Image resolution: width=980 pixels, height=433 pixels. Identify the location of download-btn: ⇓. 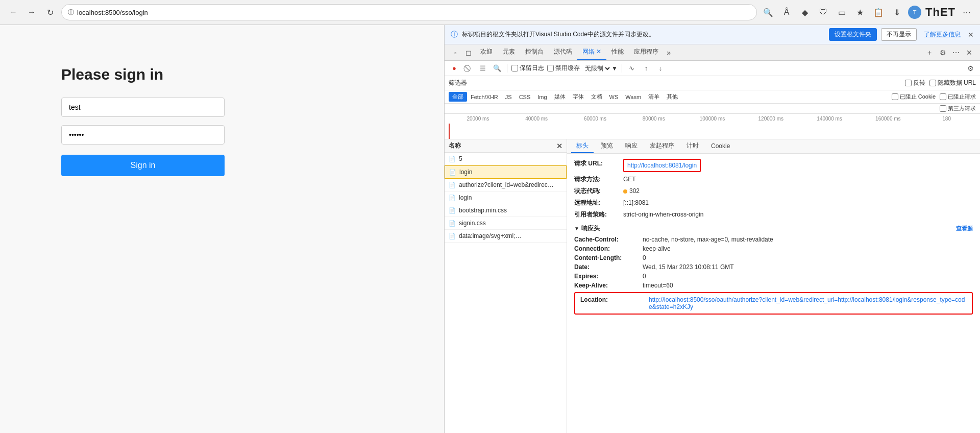
(897, 12).